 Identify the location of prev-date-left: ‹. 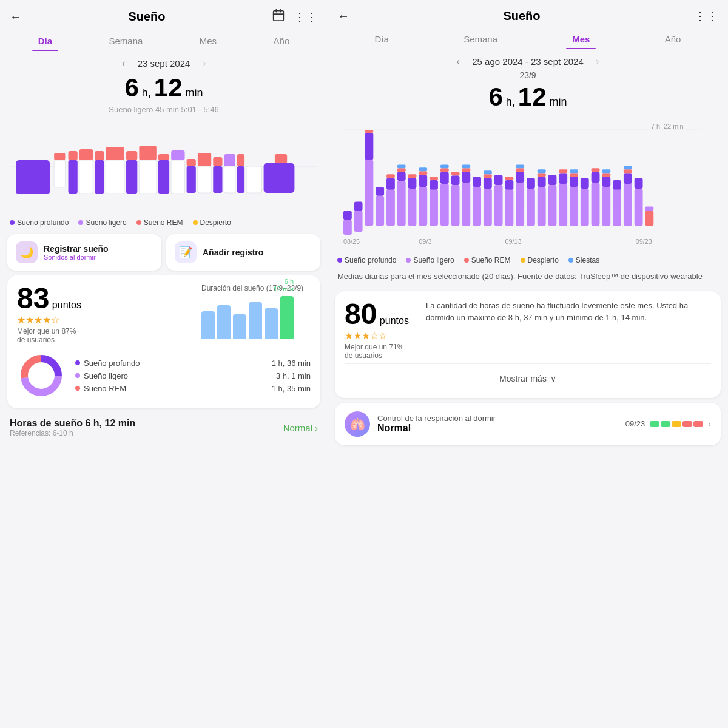
(124, 63).